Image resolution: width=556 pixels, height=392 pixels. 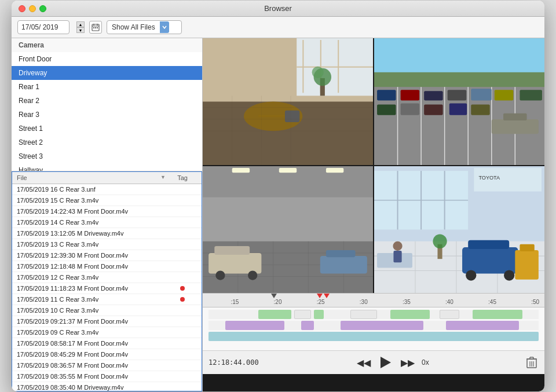 What do you see at coordinates (107, 105) in the screenshot?
I see `camera-list: Camera Front Door Driveway Rear 1 Rear 2…` at bounding box center [107, 105].